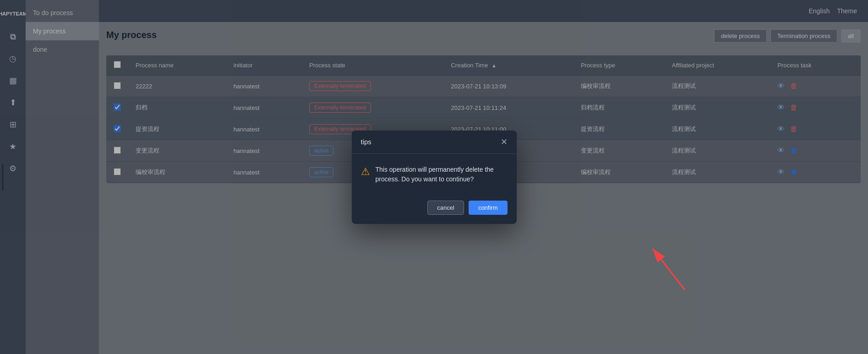 This screenshot has width=868, height=354. I want to click on cancel-button: cancel, so click(446, 208).